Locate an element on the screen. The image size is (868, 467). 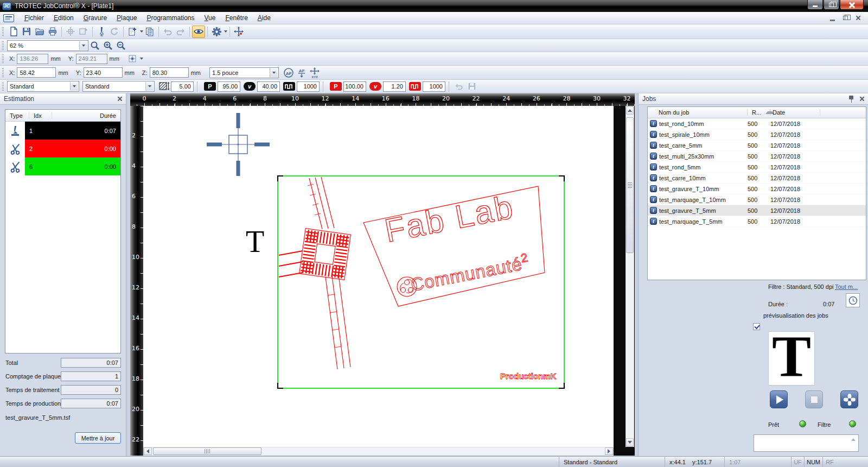
lens-combo-button is located at coordinates (273, 73).